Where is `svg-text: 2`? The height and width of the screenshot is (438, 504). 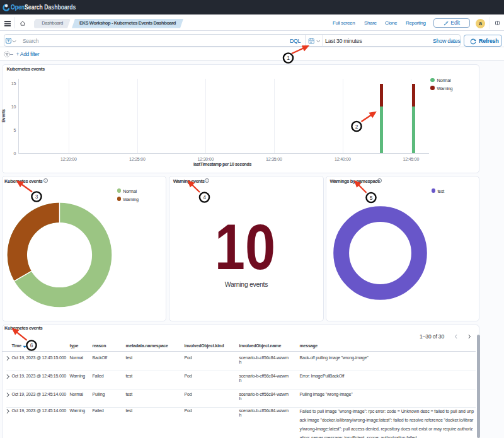 svg-text: 2 is located at coordinates (357, 127).